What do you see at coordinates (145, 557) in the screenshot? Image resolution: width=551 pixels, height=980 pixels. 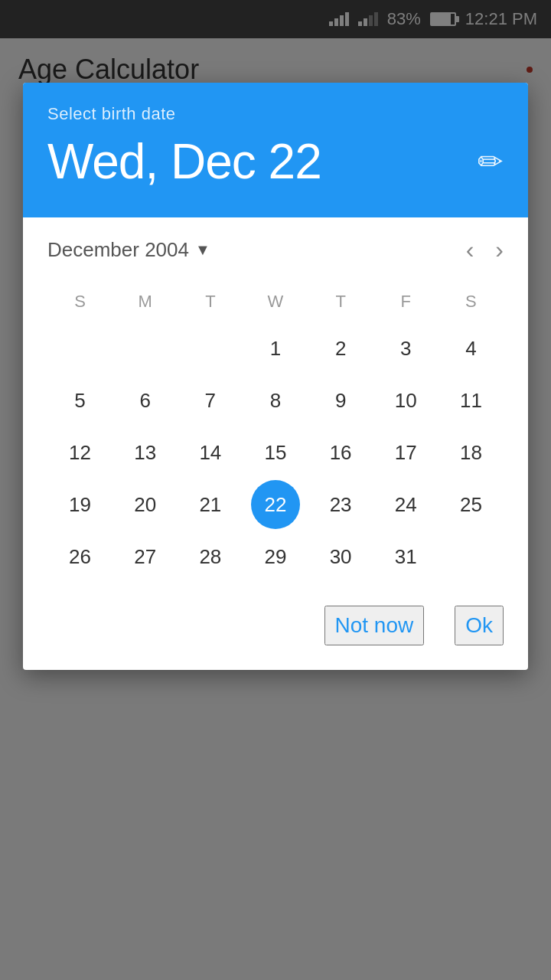 I see `cal-day-27: 27` at bounding box center [145, 557].